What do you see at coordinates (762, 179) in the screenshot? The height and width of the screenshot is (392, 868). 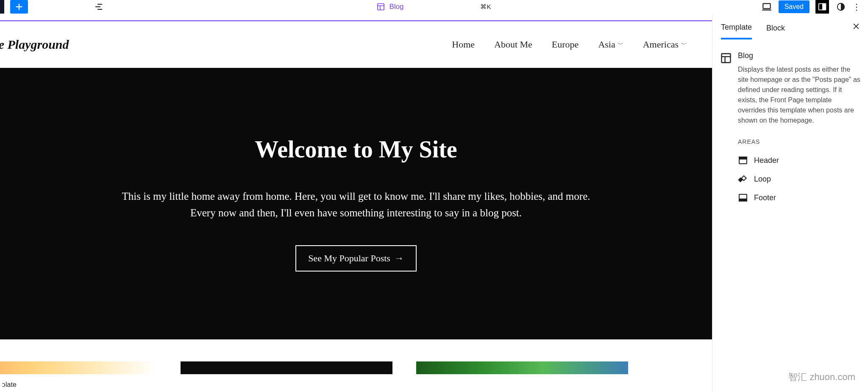 I see `area-label: Loop` at bounding box center [762, 179].